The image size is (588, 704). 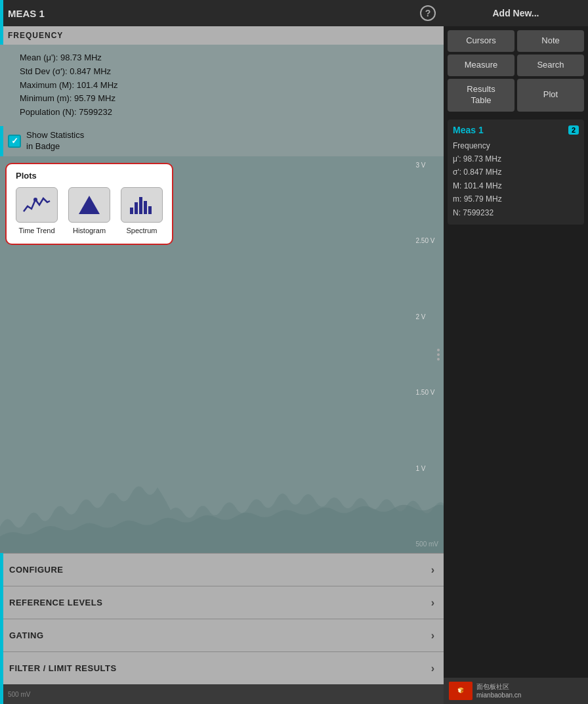 I want to click on histogram-label: Histogram, so click(x=89, y=231).